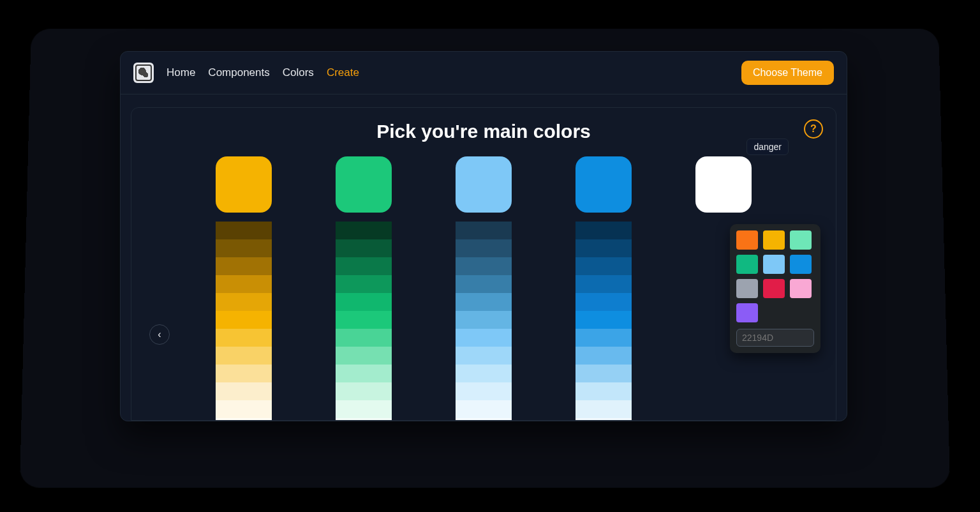 The width and height of the screenshot is (980, 512). What do you see at coordinates (604, 321) in the screenshot?
I see `shade-stack-blue` at bounding box center [604, 321].